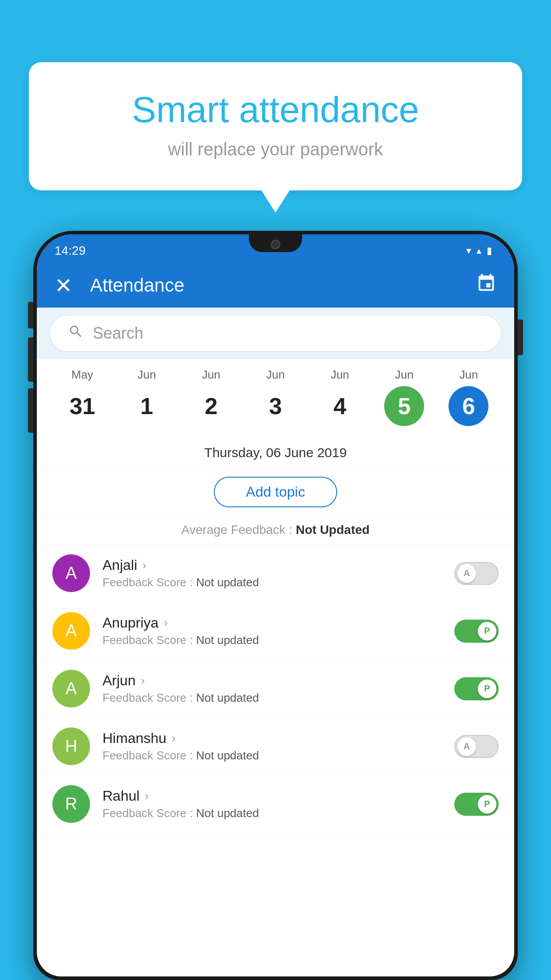  Describe the element at coordinates (272, 681) in the screenshot. I see `student-name: Arjun ›` at that location.